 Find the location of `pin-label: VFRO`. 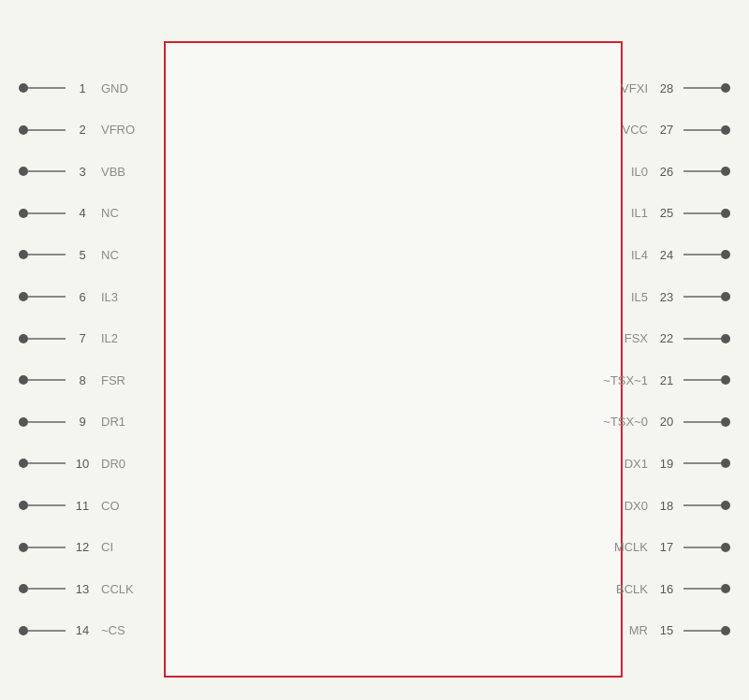

pin-label: VFRO is located at coordinates (118, 129).